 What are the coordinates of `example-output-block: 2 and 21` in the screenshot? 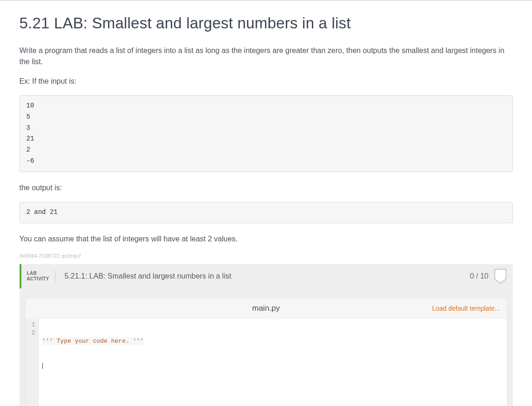 It's located at (266, 213).